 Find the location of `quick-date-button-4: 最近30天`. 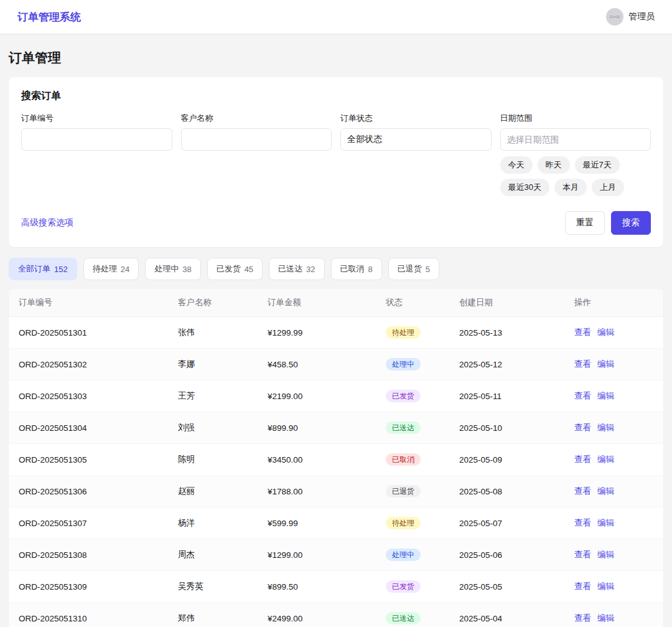

quick-date-button-4: 最近30天 is located at coordinates (525, 187).